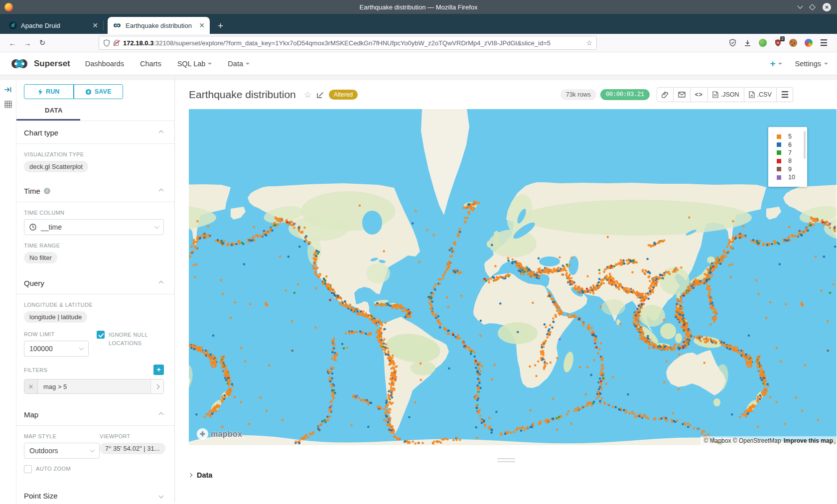 This screenshot has width=837, height=504. I want to click on section-query: Query, so click(94, 283).